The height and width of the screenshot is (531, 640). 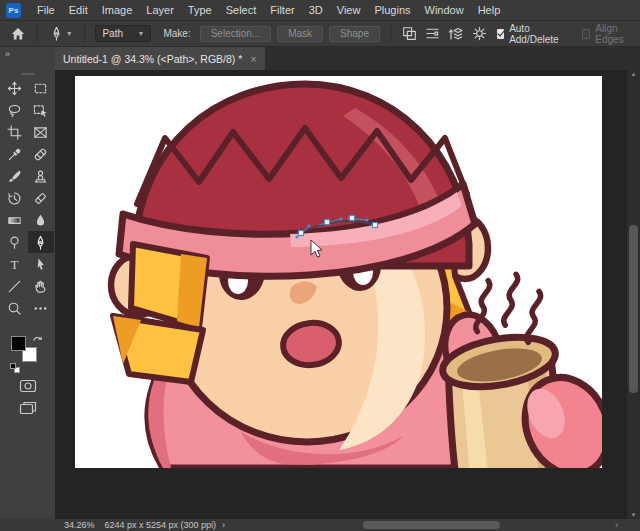 What do you see at coordinates (41, 308) in the screenshot?
I see `edit-toolbar-button` at bounding box center [41, 308].